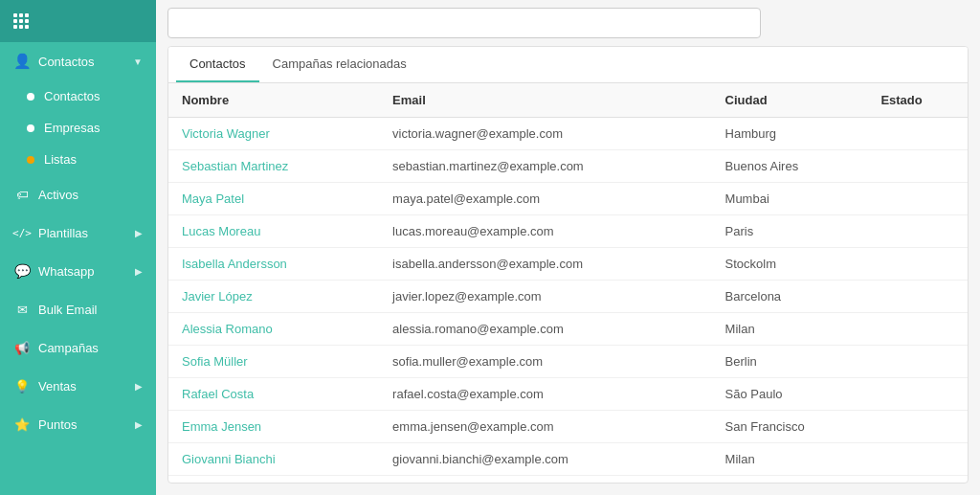 Image resolution: width=980 pixels, height=495 pixels. Describe the element at coordinates (228, 329) in the screenshot. I see `contact-name-link: Alessia Romano` at that location.